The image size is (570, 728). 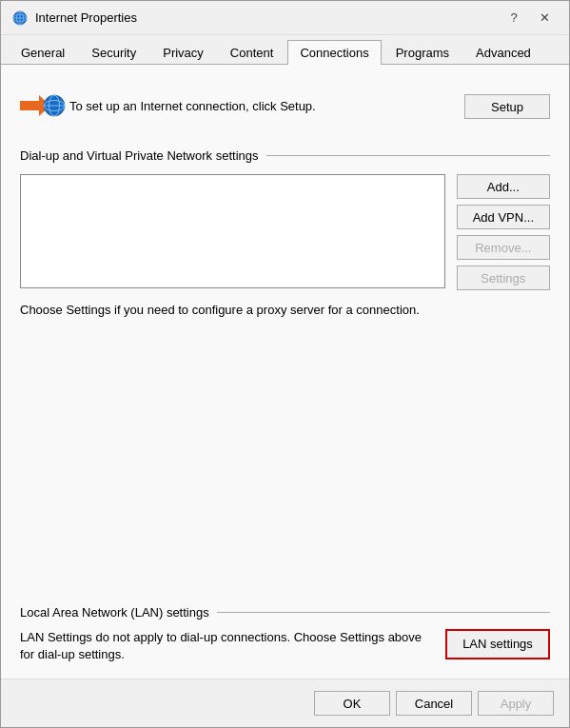 I want to click on dial-up-header-text: Dial-up and Virtual Private Network sett…, so click(x=139, y=156).